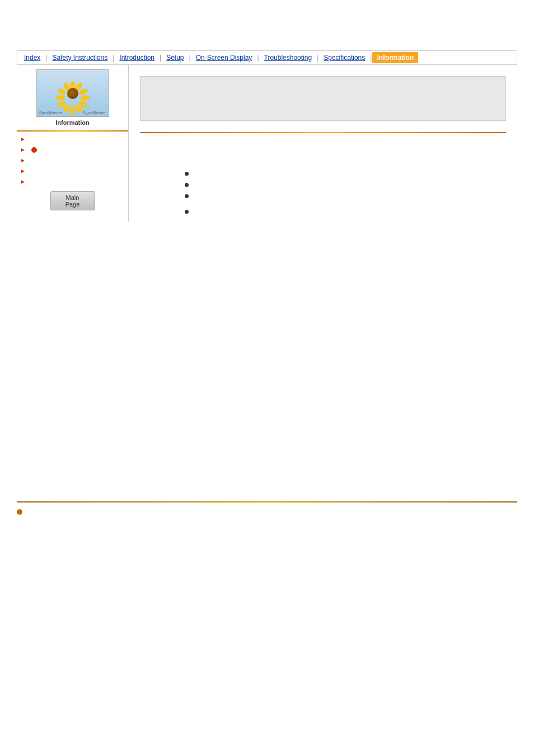  What do you see at coordinates (73, 131) in the screenshot?
I see `sidebar-divider` at bounding box center [73, 131].